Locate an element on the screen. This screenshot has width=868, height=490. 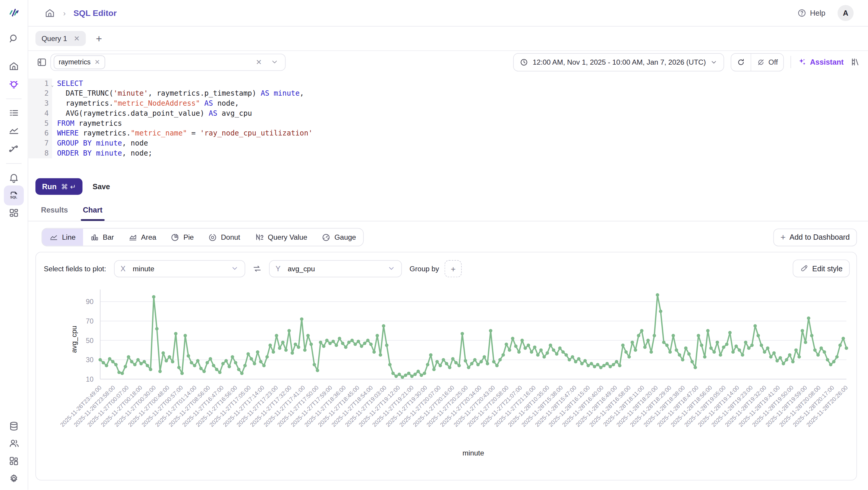
home-icon is located at coordinates (14, 66).